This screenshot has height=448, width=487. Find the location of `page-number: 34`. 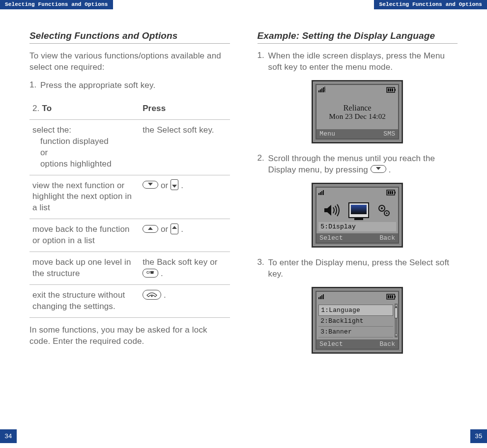

page-number: 34 is located at coordinates (8, 436).